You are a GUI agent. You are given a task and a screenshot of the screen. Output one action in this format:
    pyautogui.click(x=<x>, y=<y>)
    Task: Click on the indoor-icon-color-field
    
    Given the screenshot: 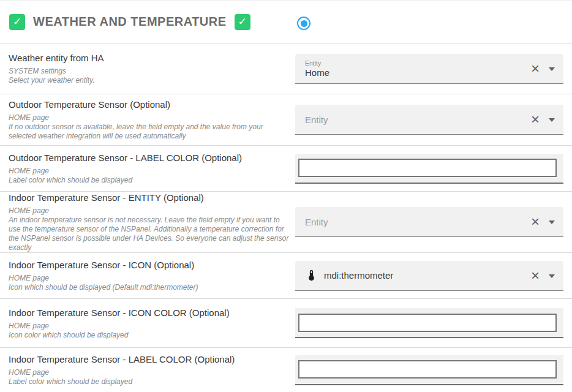 What is the action you would take?
    pyautogui.click(x=429, y=323)
    